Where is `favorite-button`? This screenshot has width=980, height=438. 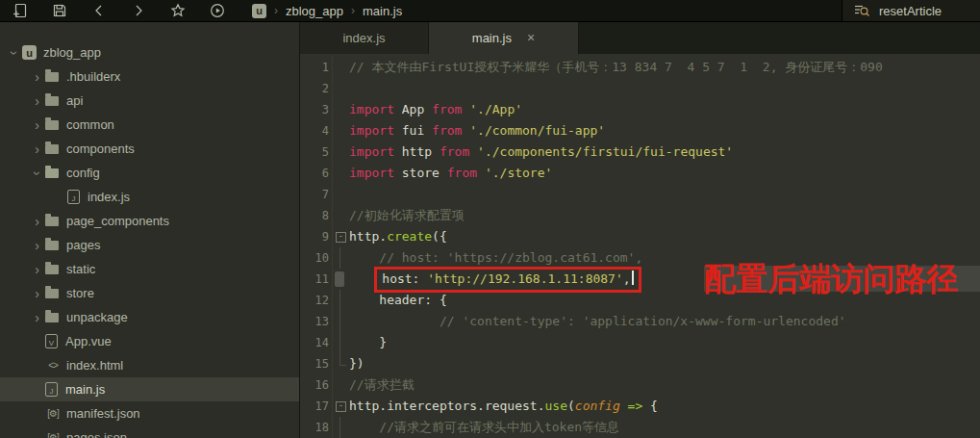 favorite-button is located at coordinates (177, 11).